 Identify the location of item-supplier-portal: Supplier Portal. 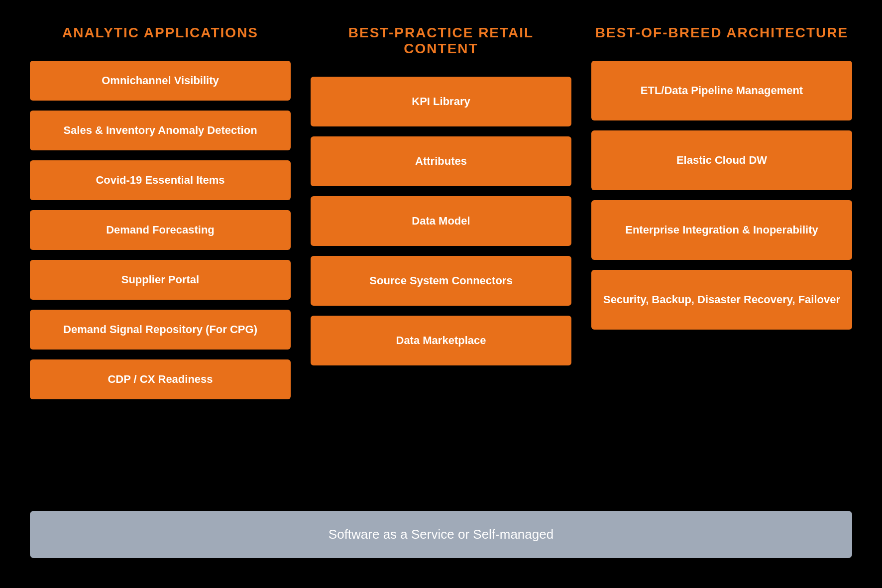
(160, 280).